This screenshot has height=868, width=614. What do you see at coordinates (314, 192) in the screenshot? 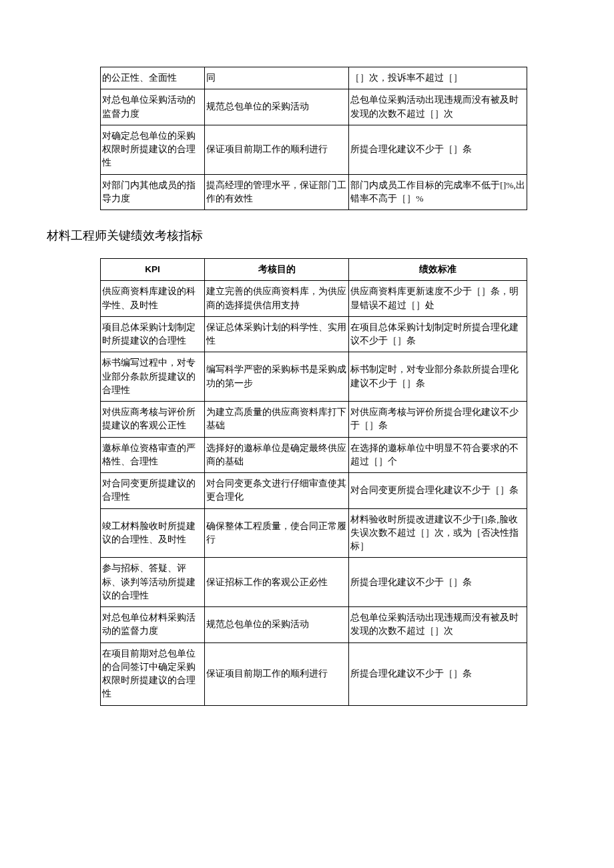
I see `table-row: 对部门内其他成员的指导力度 提高经理的管理水平，保证部门工作的有效性 部门内成员…` at bounding box center [314, 192].